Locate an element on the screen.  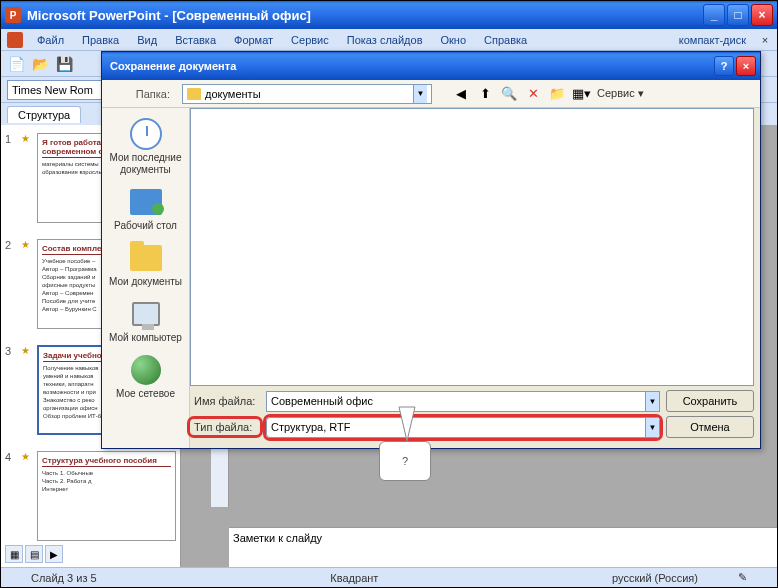
filename-input: Современный офис ▼ is located at coordinates (463, 402).